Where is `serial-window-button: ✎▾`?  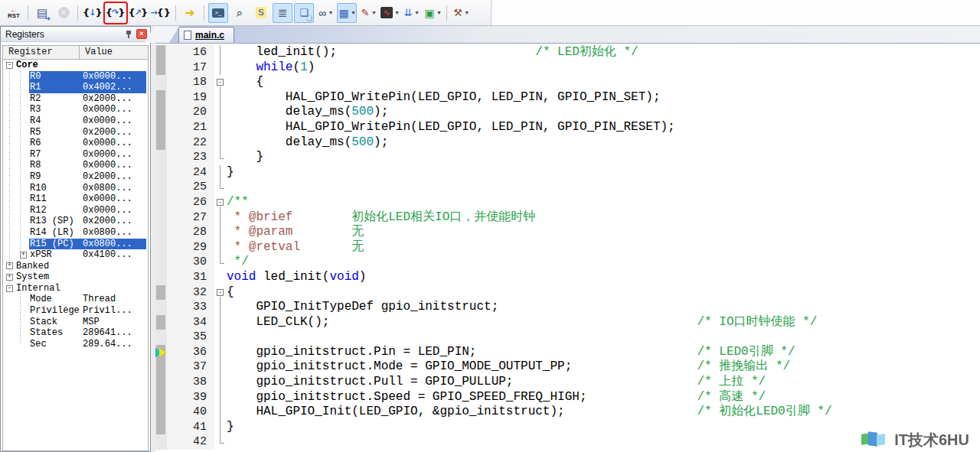 serial-window-button: ✎▾ is located at coordinates (368, 13).